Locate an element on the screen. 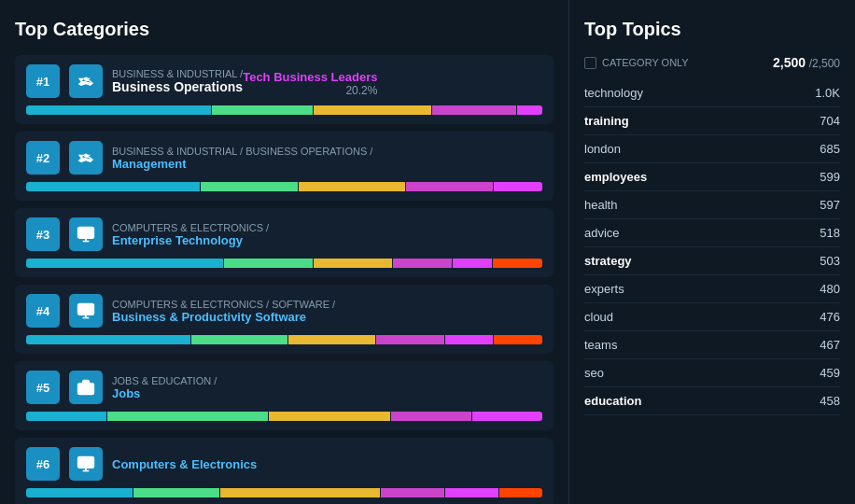 The image size is (855, 504). category-text-6: Computers & Electronics is located at coordinates (185, 465).